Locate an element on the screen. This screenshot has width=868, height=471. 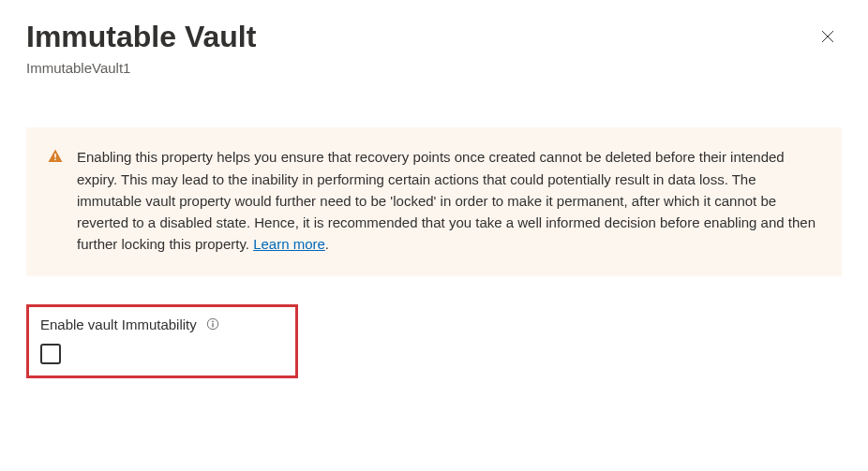
enable-immutability-section: Enable vault Immutability is located at coordinates (162, 341).